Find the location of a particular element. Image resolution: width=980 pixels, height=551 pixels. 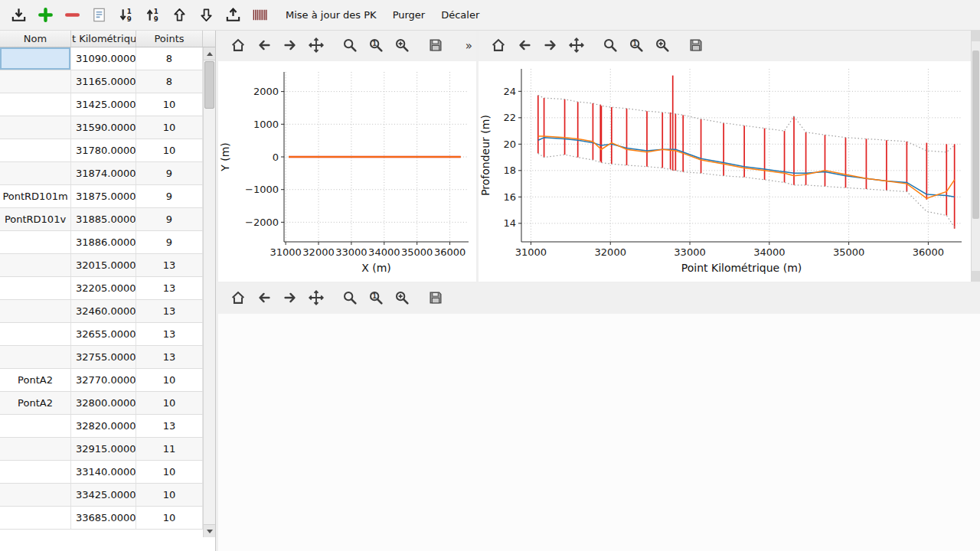

cell-pk: 32820.0000 is located at coordinates (104, 425).